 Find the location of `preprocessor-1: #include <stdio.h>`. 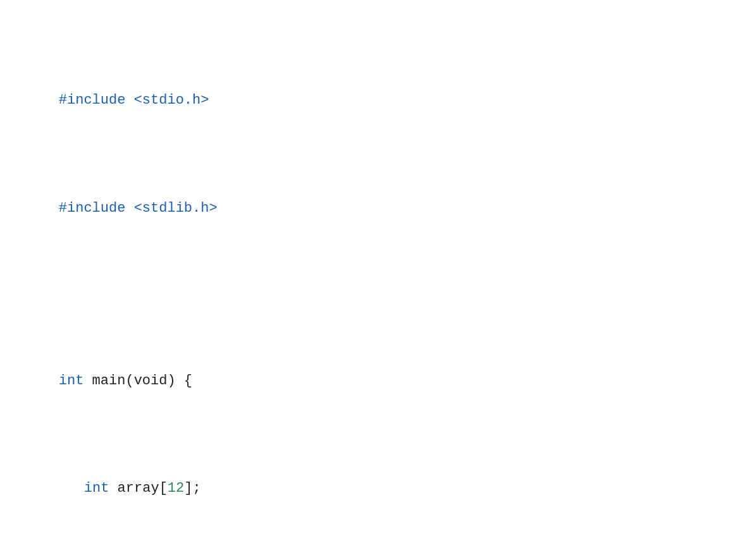

preprocessor-1: #include <stdio.h> is located at coordinates (134, 100).